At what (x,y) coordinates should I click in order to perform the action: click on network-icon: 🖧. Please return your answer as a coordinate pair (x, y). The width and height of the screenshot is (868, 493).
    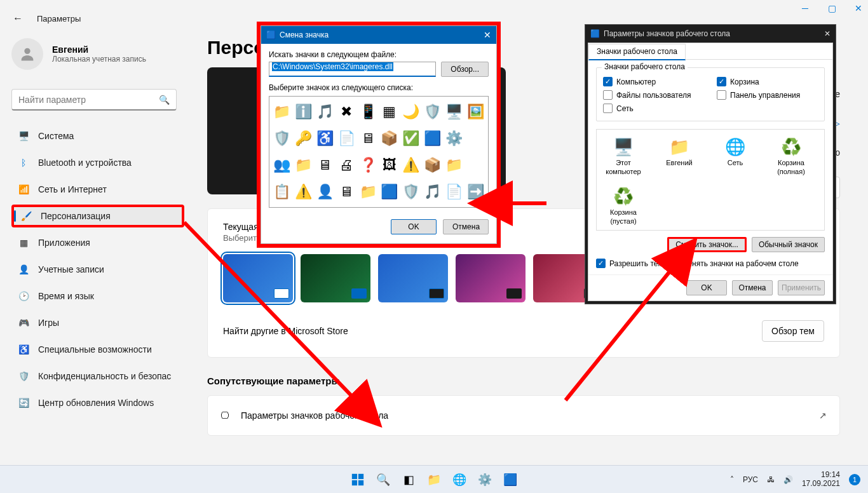
    Looking at the image, I should click on (771, 480).